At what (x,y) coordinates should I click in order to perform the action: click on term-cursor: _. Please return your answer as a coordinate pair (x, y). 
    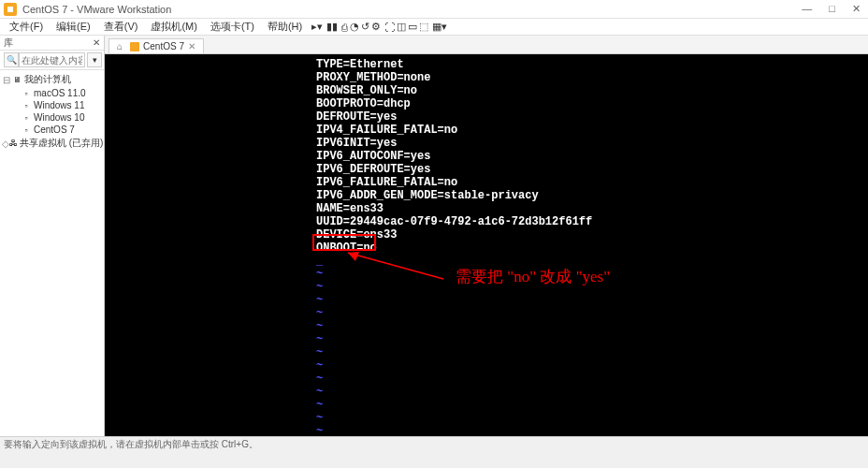
    Looking at the image, I should click on (486, 261).